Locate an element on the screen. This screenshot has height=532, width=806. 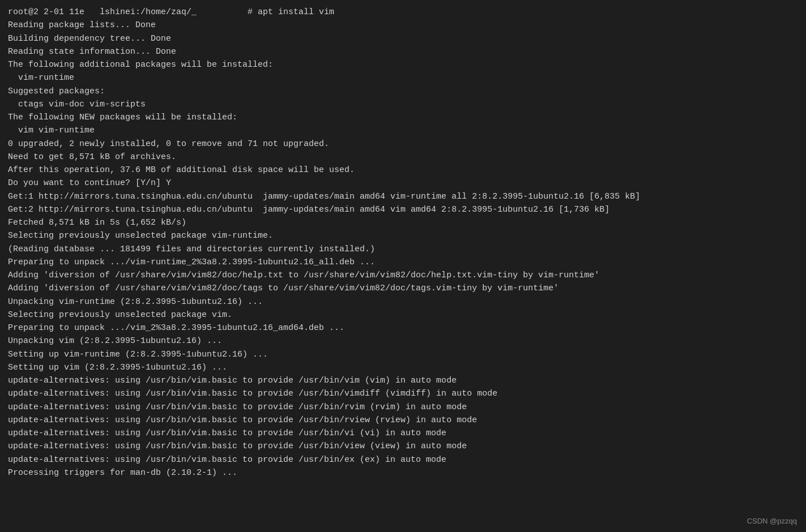
terminal-line-25: Preparing to unpack .../vim_2%3a8.2.3995… is located at coordinates (403, 328).